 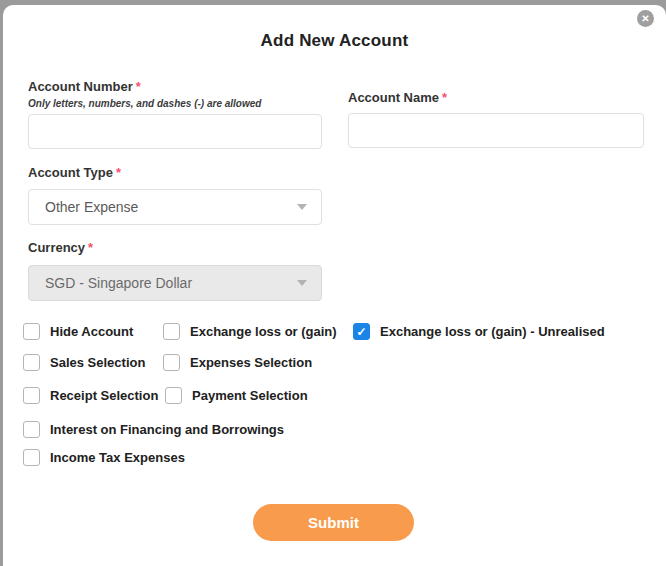 I want to click on checkbox-payment-selection: ✓ Payment Selection, so click(x=236, y=396).